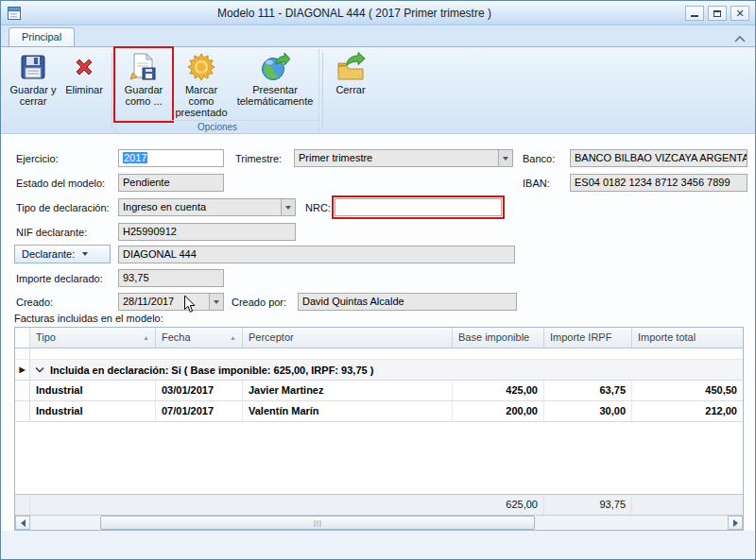 The image size is (756, 560). What do you see at coordinates (350, 90) in the screenshot?
I see `cerrar-label: Cerrar` at bounding box center [350, 90].